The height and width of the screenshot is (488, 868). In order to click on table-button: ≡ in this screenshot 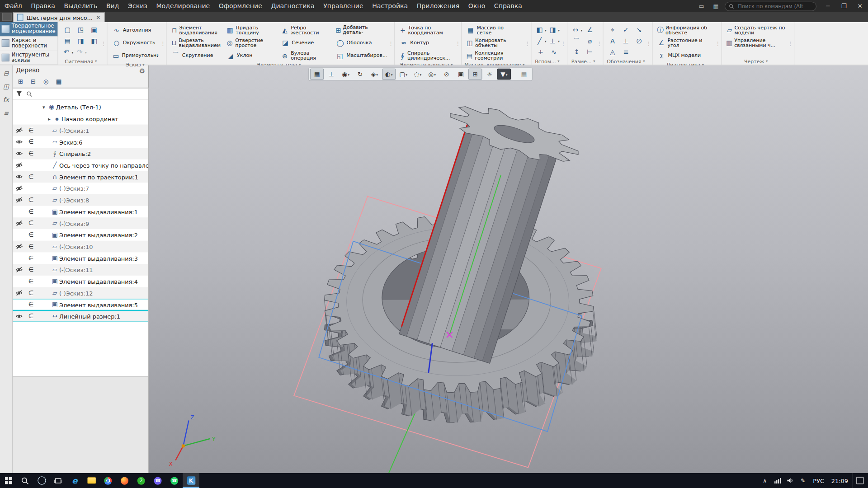, I will do `click(626, 52)`.